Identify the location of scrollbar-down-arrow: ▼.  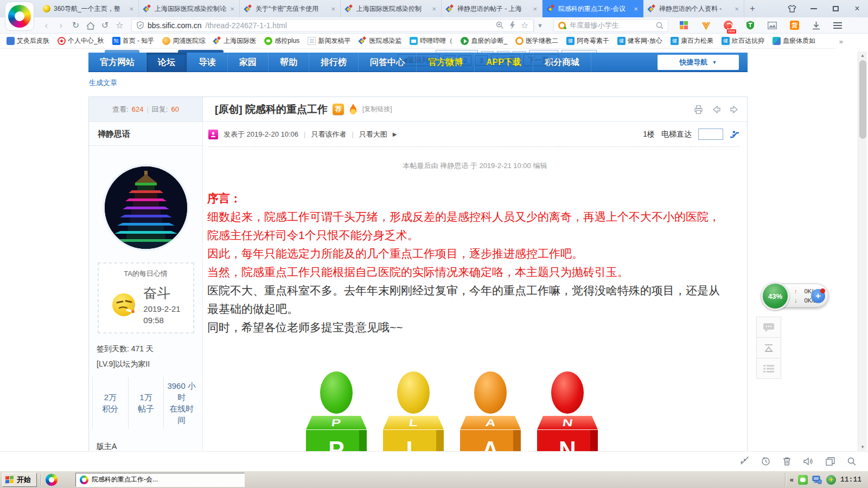
(863, 447).